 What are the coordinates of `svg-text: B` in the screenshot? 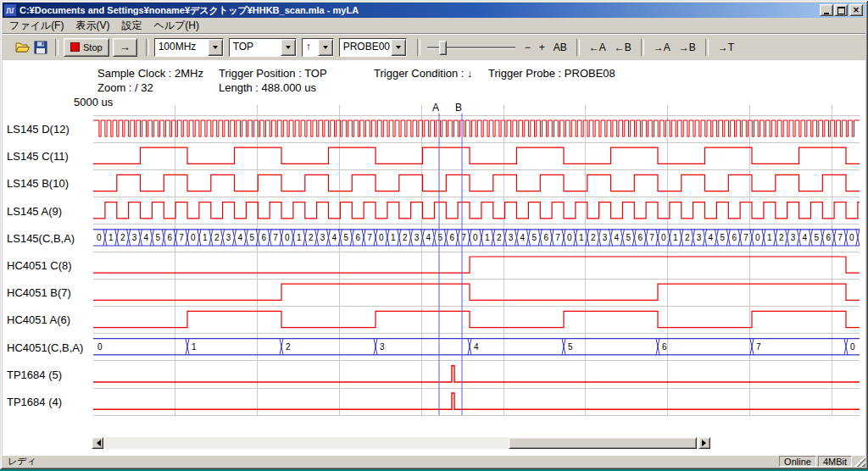 It's located at (459, 108).